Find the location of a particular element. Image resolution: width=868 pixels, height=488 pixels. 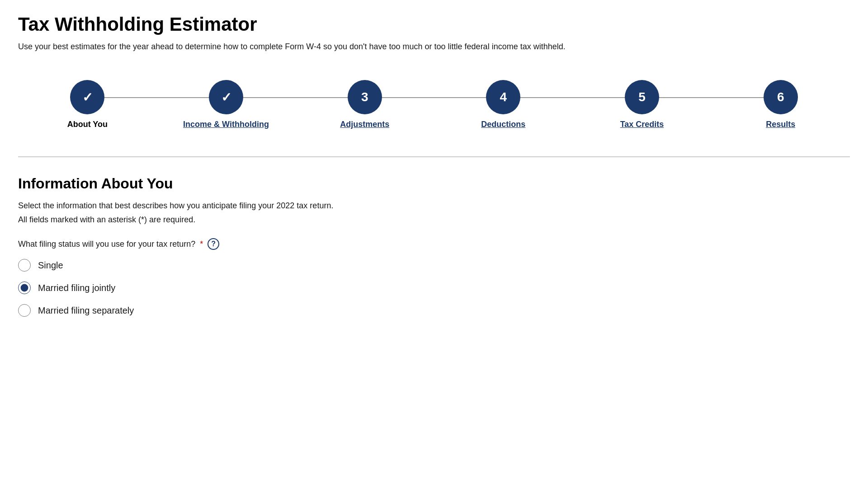

page-title: Tax Withholding Estimator is located at coordinates (434, 24).